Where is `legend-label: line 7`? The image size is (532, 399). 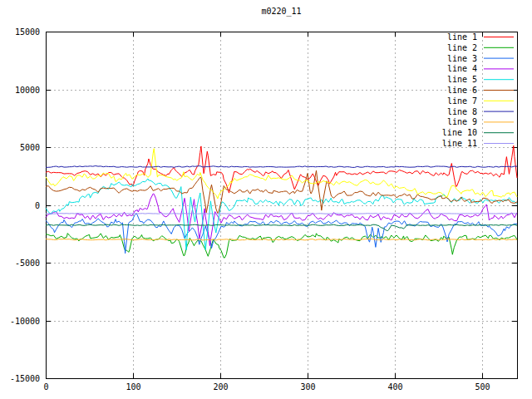 legend-label: line 7 is located at coordinates (462, 101).